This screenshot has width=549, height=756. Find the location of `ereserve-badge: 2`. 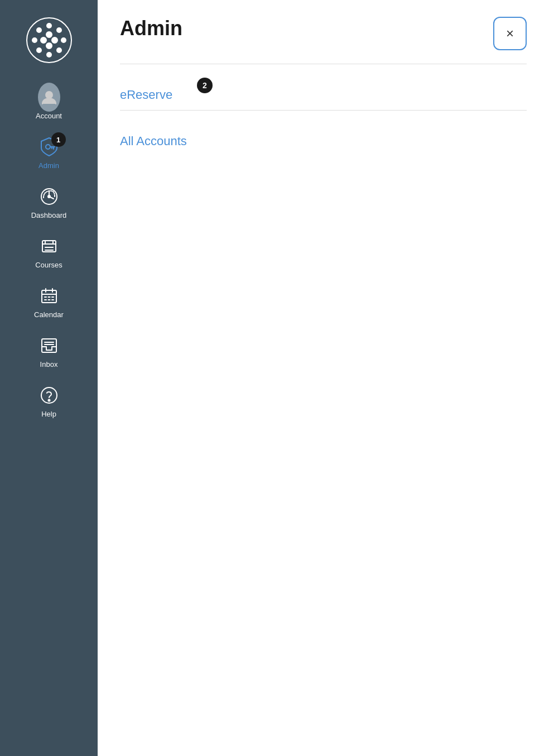

ereserve-badge: 2 is located at coordinates (205, 85).